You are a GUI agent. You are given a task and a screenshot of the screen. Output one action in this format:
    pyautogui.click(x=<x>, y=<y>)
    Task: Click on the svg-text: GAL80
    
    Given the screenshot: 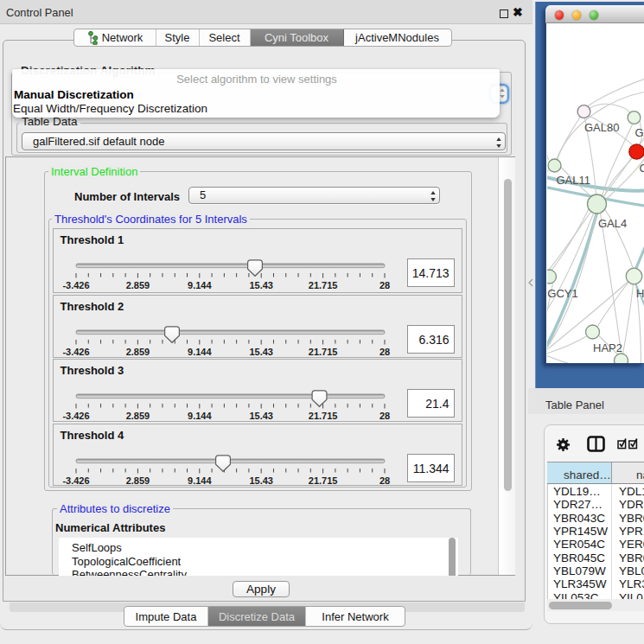 What is the action you would take?
    pyautogui.click(x=602, y=128)
    